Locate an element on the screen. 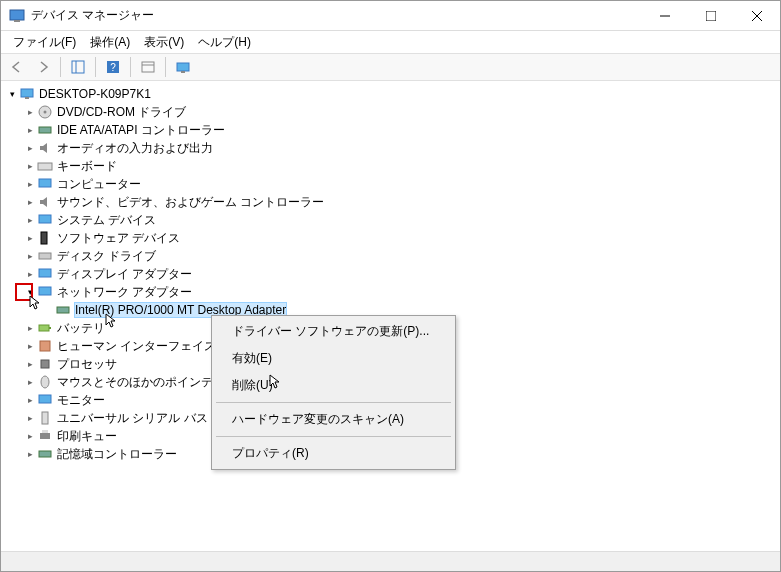  window-title: デバイス マネージャー is located at coordinates (336, 16).